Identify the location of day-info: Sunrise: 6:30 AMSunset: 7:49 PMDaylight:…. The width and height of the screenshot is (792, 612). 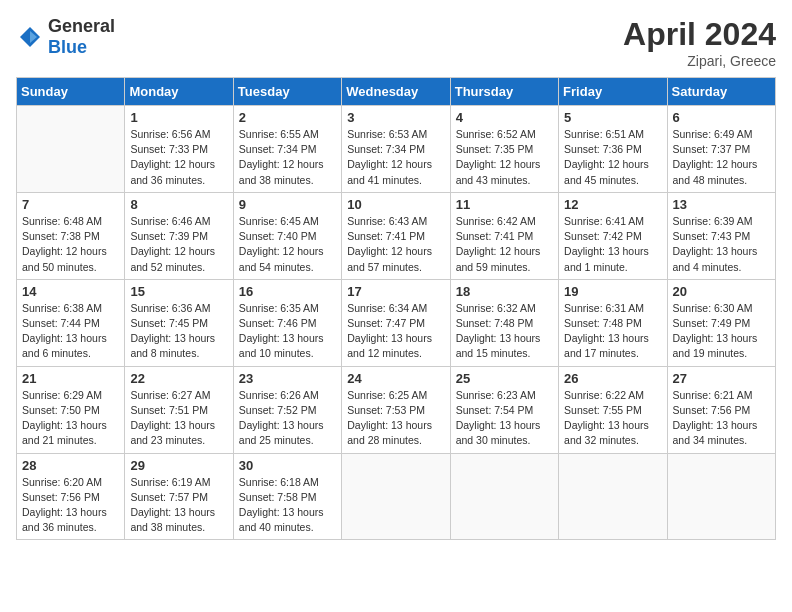
(722, 332).